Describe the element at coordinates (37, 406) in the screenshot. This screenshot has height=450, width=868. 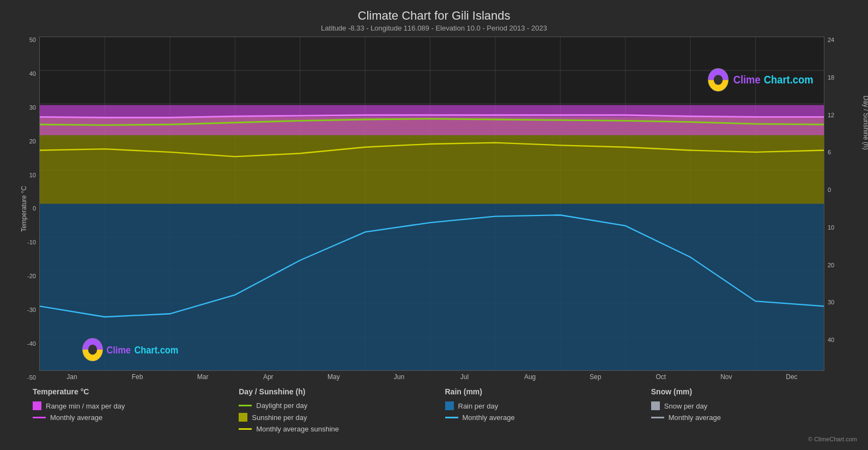
I see `legend-swatch-temp-range` at that location.